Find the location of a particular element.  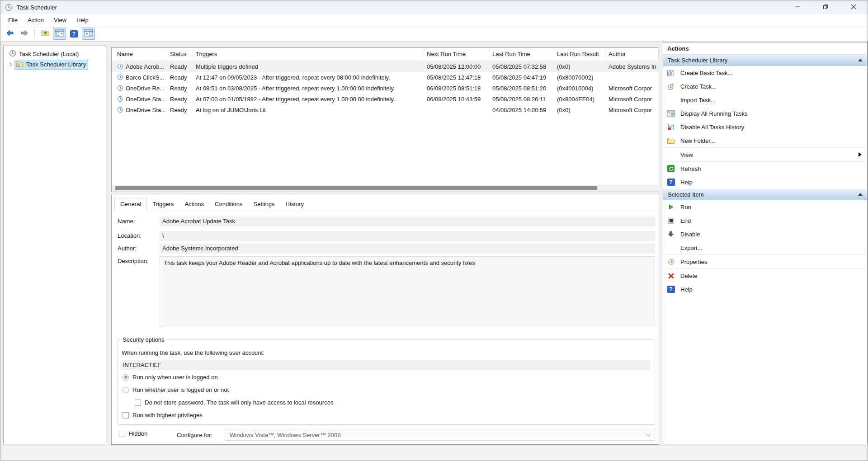

column-header-next-run: Next Run Time is located at coordinates (457, 54).